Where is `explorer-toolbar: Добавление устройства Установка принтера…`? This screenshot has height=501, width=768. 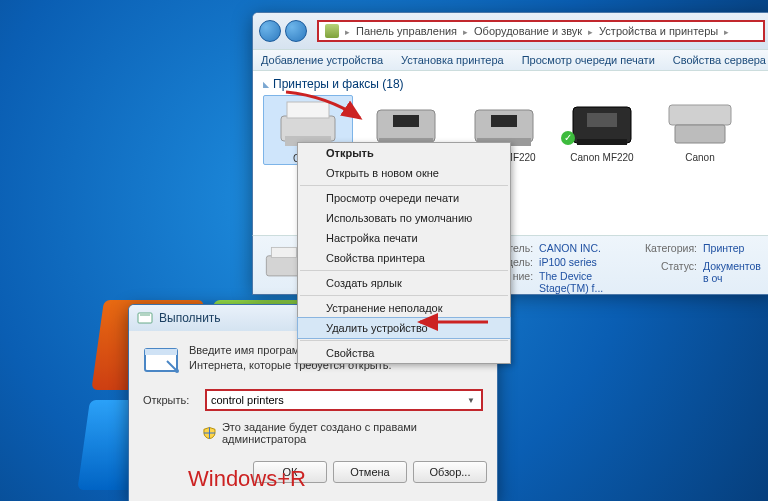 explorer-toolbar: Добавление устройства Установка принтера… is located at coordinates (510, 60).